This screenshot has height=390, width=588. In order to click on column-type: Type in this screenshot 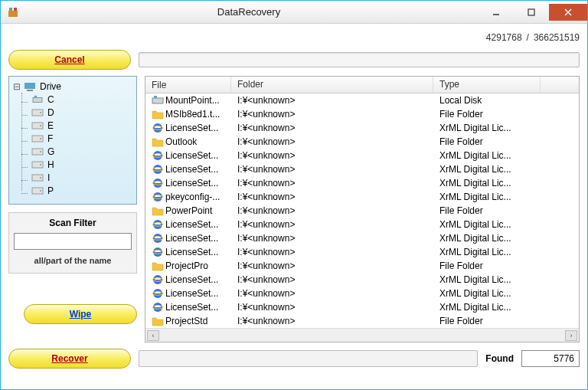, I will do `click(487, 84)`.